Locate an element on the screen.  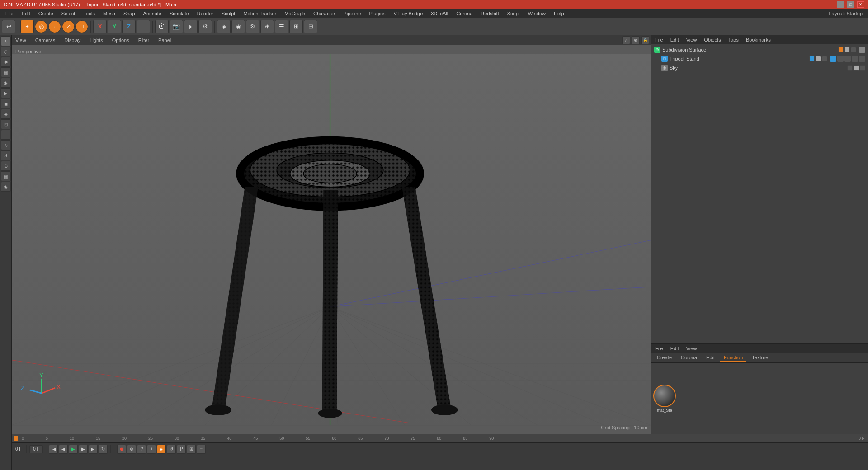
render-interactive: ⏵ is located at coordinates (191, 27).